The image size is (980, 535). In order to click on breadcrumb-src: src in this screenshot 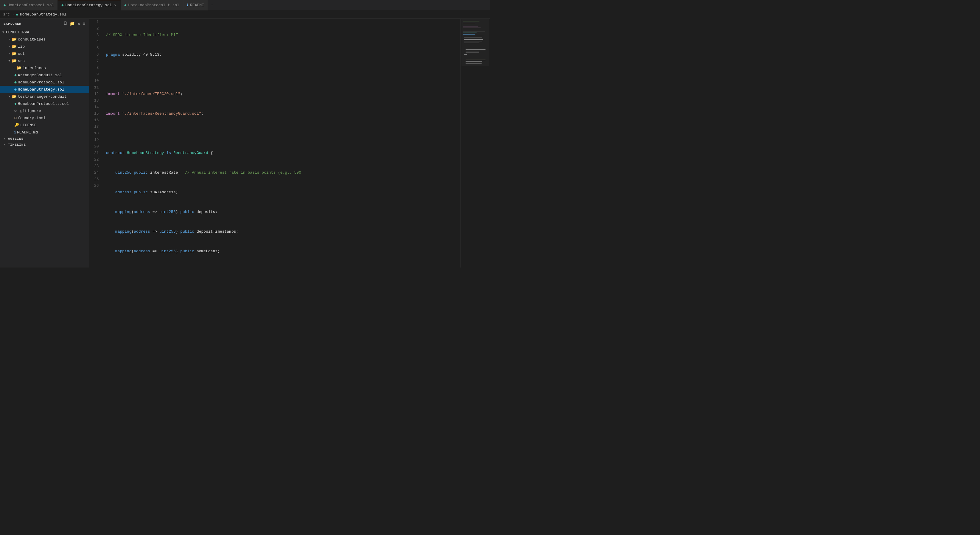, I will do `click(6, 14)`.